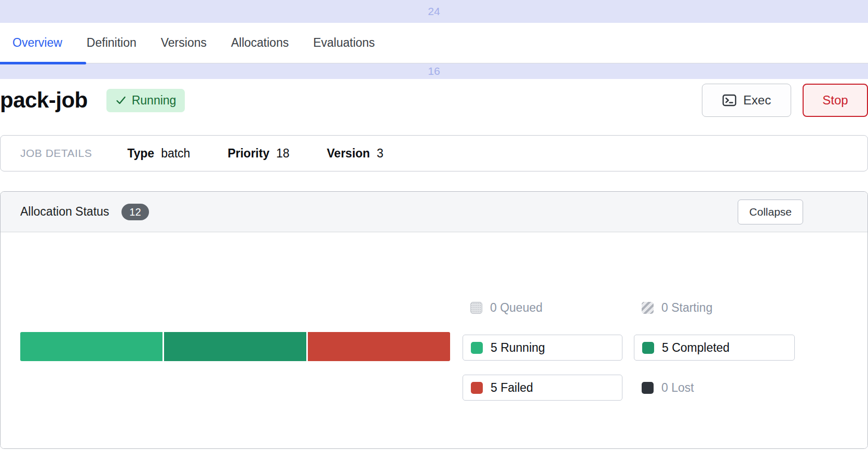  I want to click on tab-bar: OverviewDefinitionVersionsAllocationsEva…, so click(434, 43).